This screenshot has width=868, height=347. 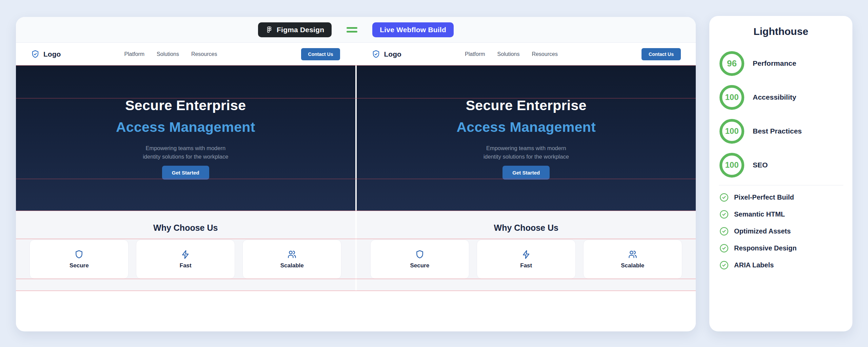 What do you see at coordinates (760, 165) in the screenshot?
I see `score-label: SEO` at bounding box center [760, 165].